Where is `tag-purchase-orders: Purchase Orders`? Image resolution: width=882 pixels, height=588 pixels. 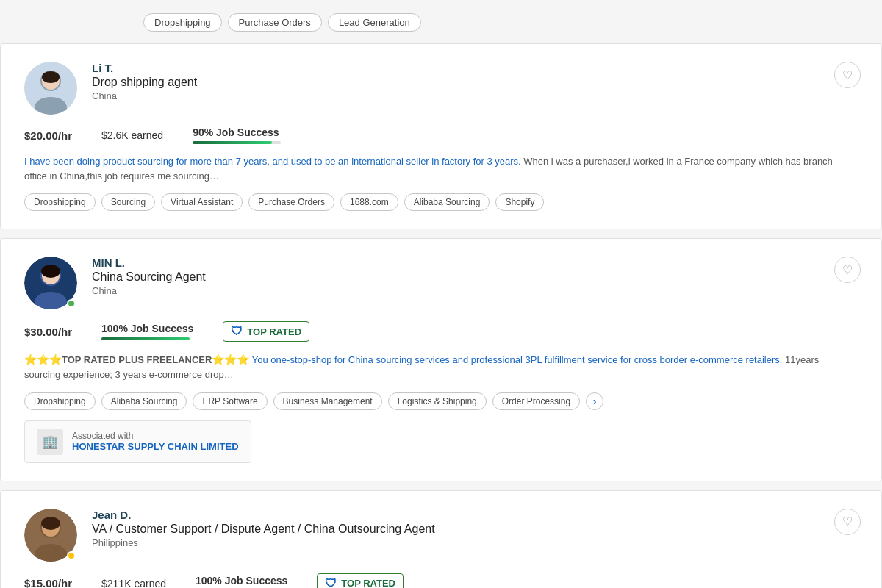 tag-purchase-orders: Purchase Orders is located at coordinates (275, 22).